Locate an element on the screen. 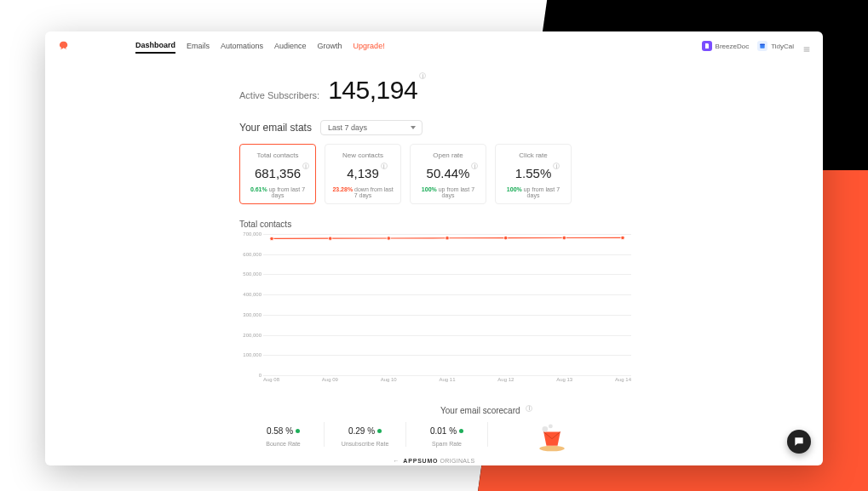 Image resolution: width=868 pixels, height=491 pixels. score-value: 0.58 % is located at coordinates (283, 431).